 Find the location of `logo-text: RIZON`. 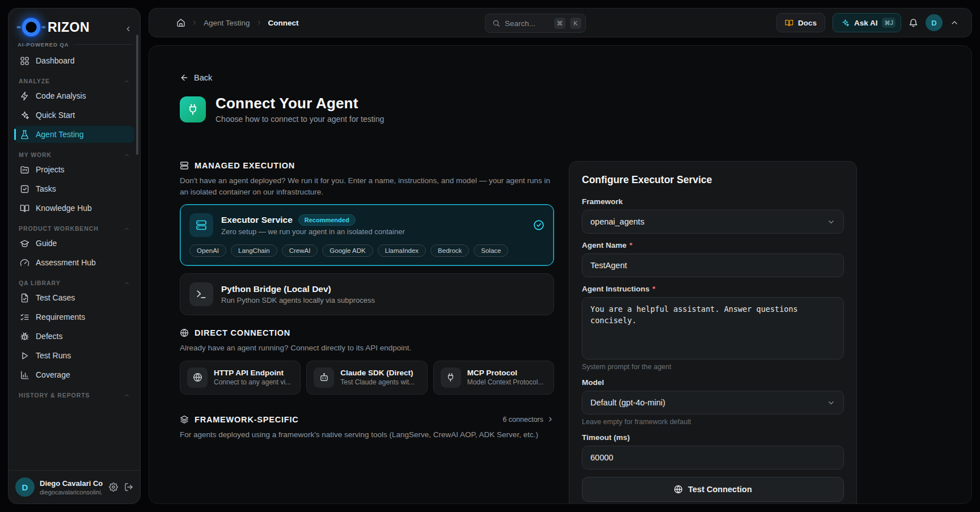

logo-text: RIZON is located at coordinates (69, 27).